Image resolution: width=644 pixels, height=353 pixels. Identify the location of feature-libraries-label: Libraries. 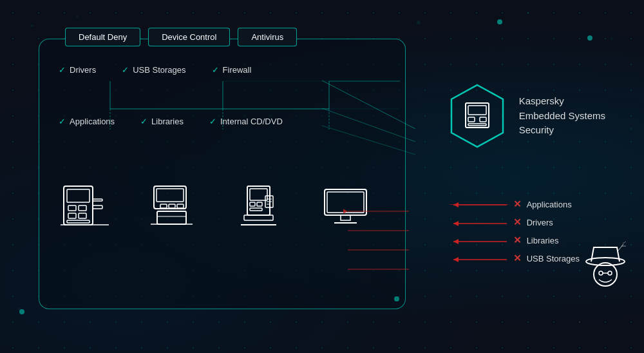
(167, 121).